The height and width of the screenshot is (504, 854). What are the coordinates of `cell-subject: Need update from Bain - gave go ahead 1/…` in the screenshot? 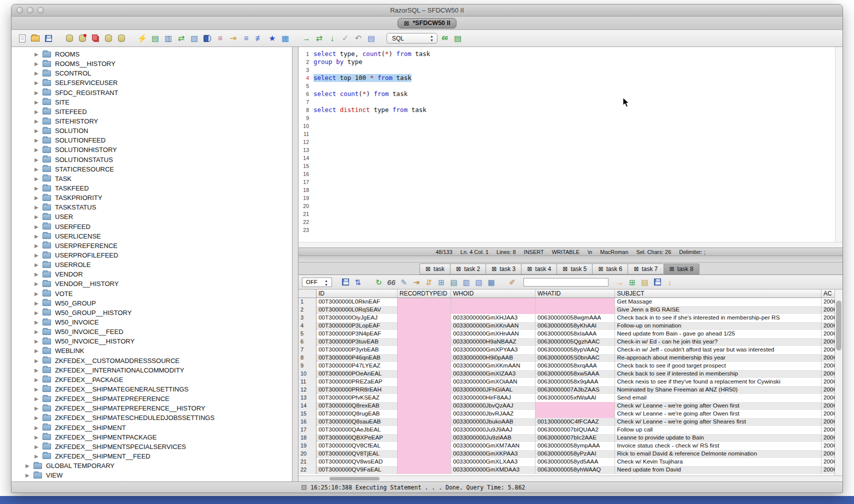 It's located at (718, 334).